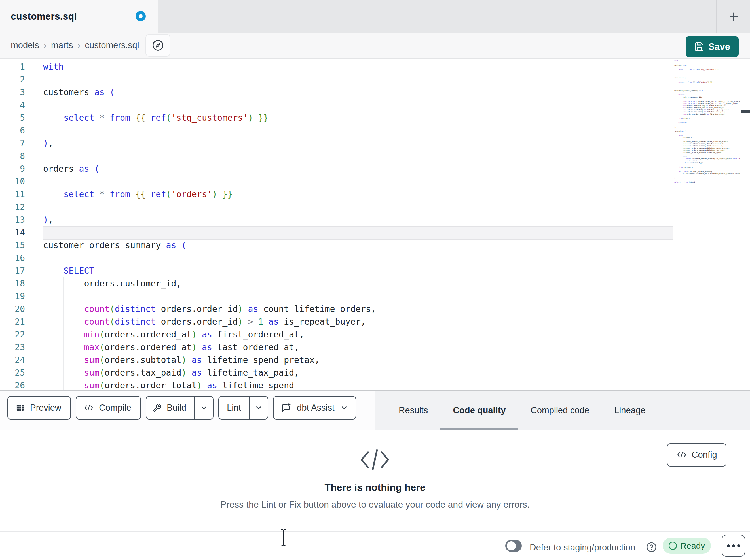  Describe the element at coordinates (358, 271) in the screenshot. I see `code-line: SELECT` at that location.